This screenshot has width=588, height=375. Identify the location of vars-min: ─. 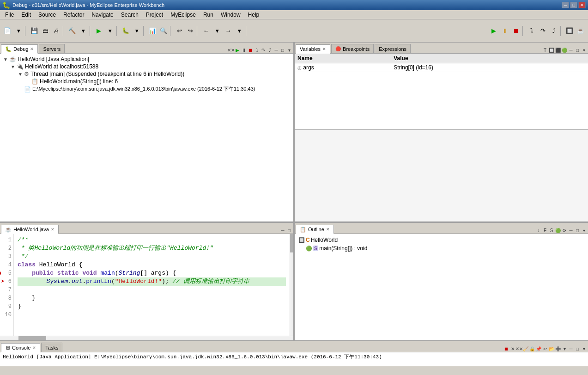
(571, 50).